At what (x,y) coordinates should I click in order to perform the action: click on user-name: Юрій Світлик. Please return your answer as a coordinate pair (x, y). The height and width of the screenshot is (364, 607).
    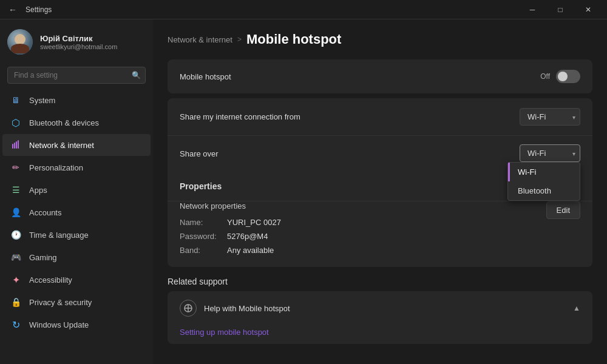
    Looking at the image, I should click on (79, 39).